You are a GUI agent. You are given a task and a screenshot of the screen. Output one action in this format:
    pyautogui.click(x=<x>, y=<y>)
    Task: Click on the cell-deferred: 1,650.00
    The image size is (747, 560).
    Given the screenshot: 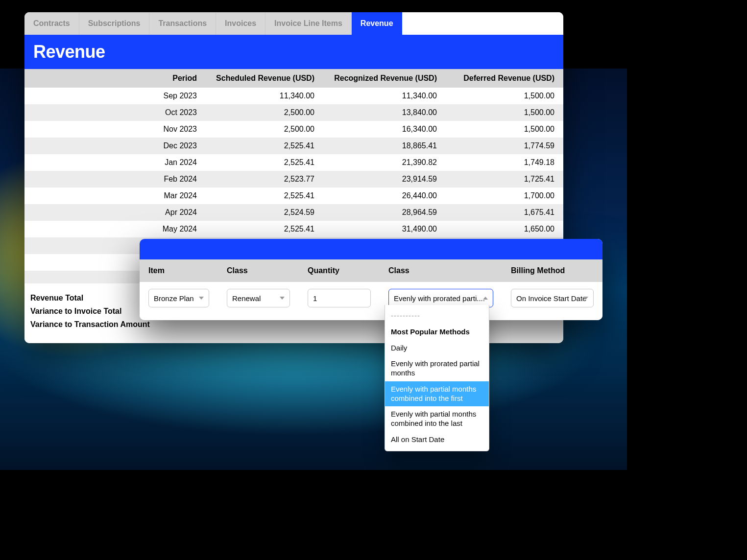 What is the action you would take?
    pyautogui.click(x=505, y=229)
    